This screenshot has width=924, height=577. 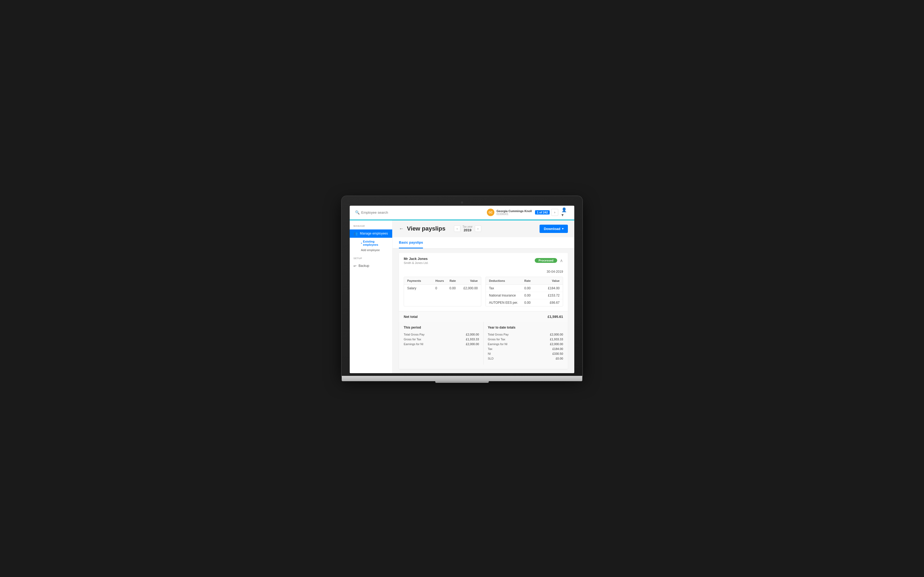 I want to click on ytd-label: Tax, so click(x=490, y=349).